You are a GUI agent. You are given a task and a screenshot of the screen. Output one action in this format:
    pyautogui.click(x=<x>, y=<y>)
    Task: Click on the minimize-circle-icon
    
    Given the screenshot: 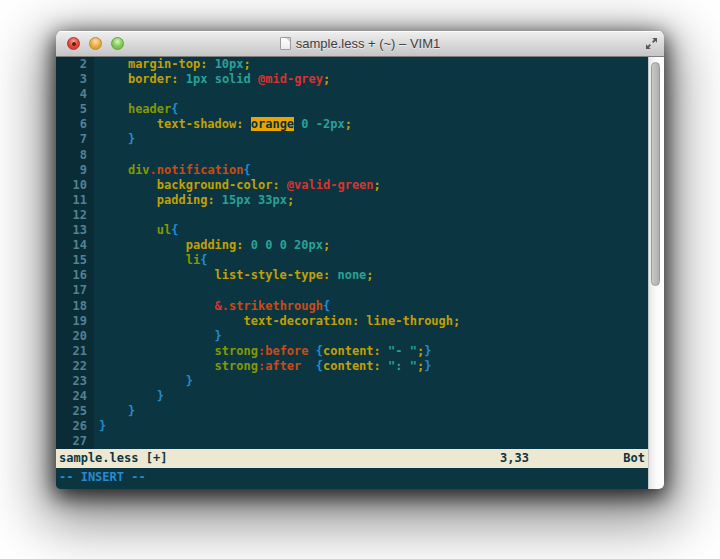 What is the action you would take?
    pyautogui.click(x=96, y=44)
    